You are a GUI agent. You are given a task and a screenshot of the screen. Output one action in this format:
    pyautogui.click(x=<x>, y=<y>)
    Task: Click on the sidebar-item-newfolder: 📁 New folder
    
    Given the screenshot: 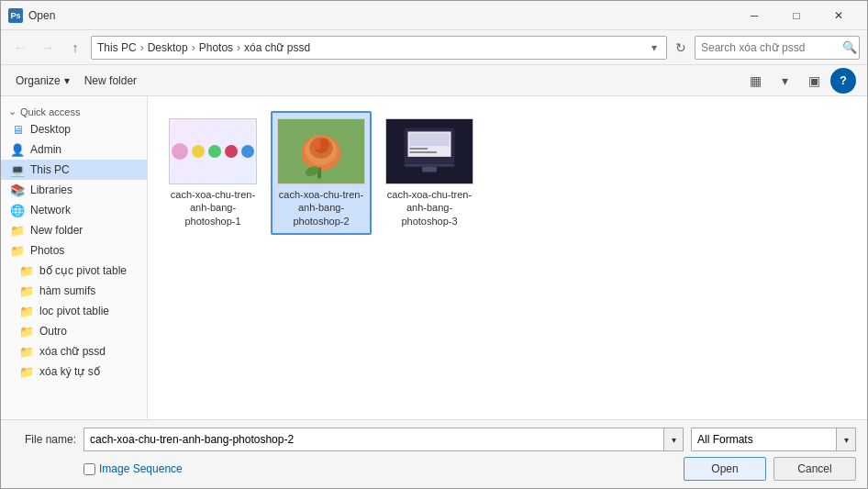 What is the action you would take?
    pyautogui.click(x=73, y=230)
    